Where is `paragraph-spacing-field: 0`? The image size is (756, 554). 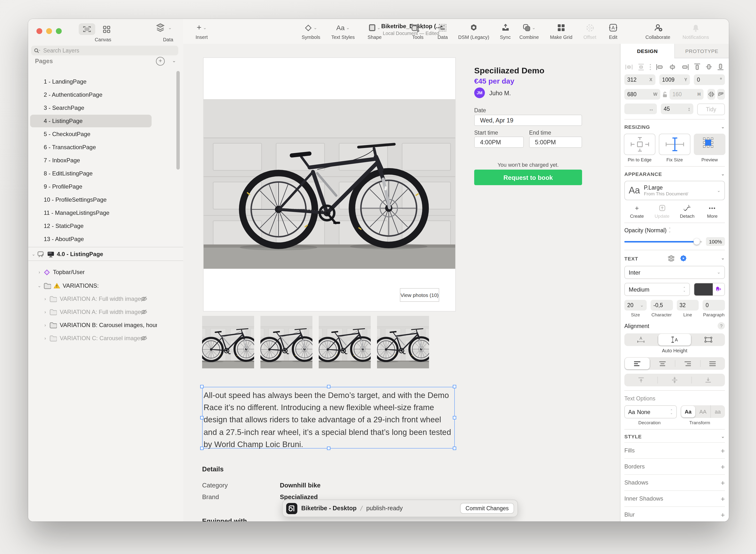 paragraph-spacing-field: 0 is located at coordinates (714, 305).